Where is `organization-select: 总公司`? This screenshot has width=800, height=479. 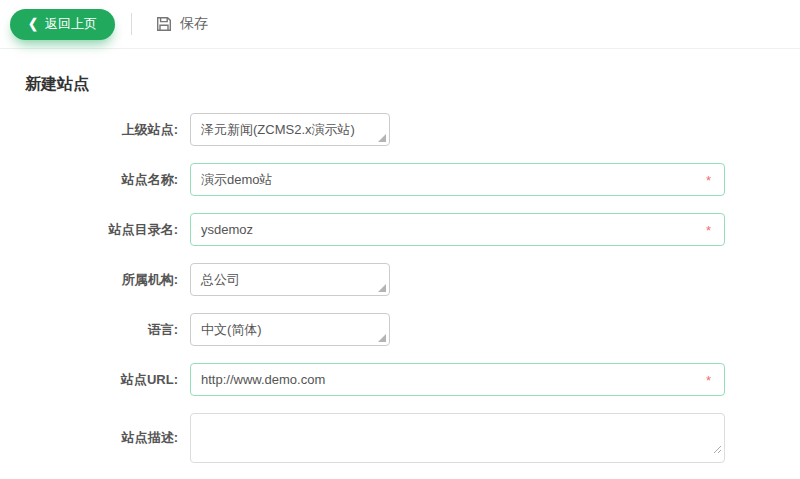 organization-select: 总公司 is located at coordinates (290, 280).